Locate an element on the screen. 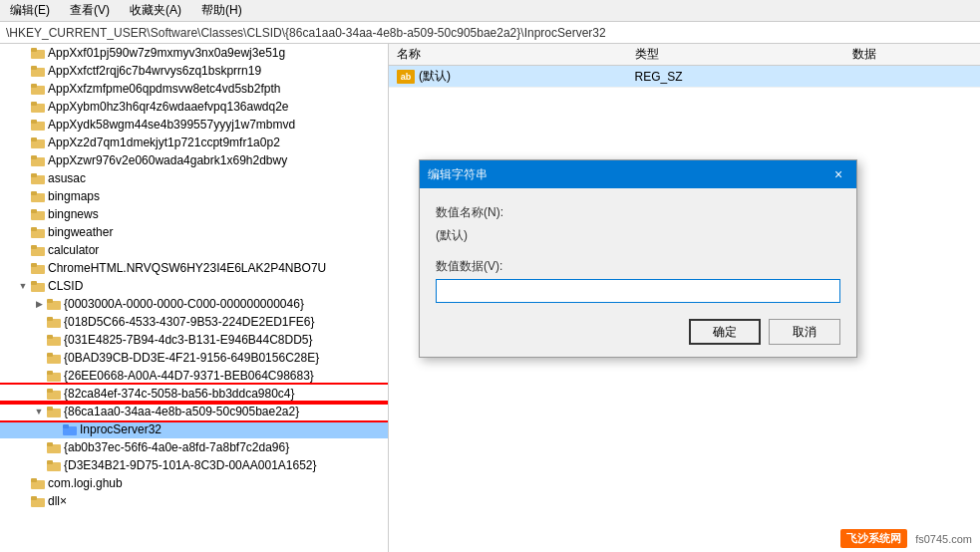  tree-label-calculator: calculator is located at coordinates (217, 250).